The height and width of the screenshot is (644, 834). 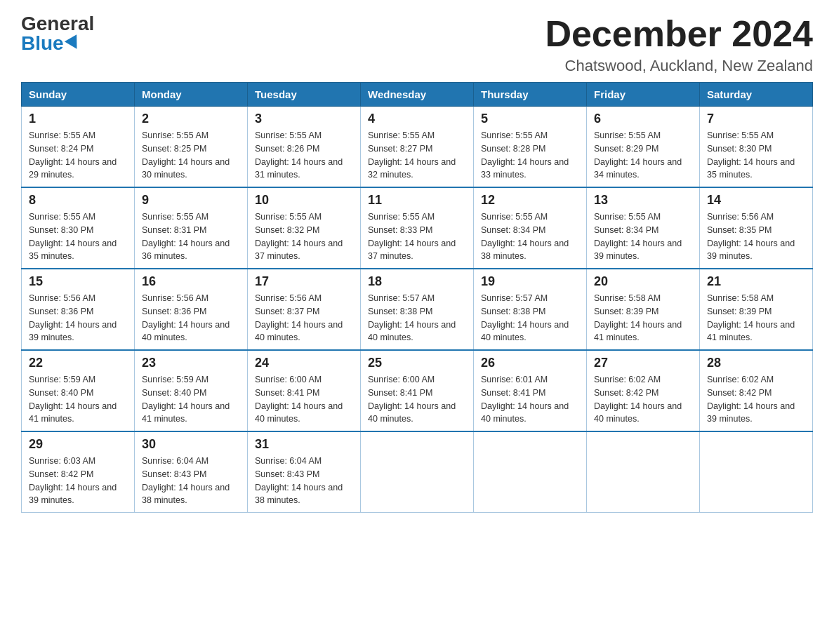 I want to click on calendar-cell: 15 Sunrise: 5:56 AMSunset: 8:36 PMDaylig…, so click(x=79, y=309).